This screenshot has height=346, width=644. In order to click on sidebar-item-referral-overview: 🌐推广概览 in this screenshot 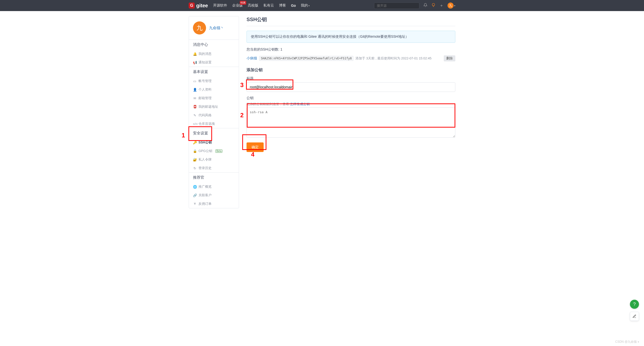, I will do `click(214, 187)`.